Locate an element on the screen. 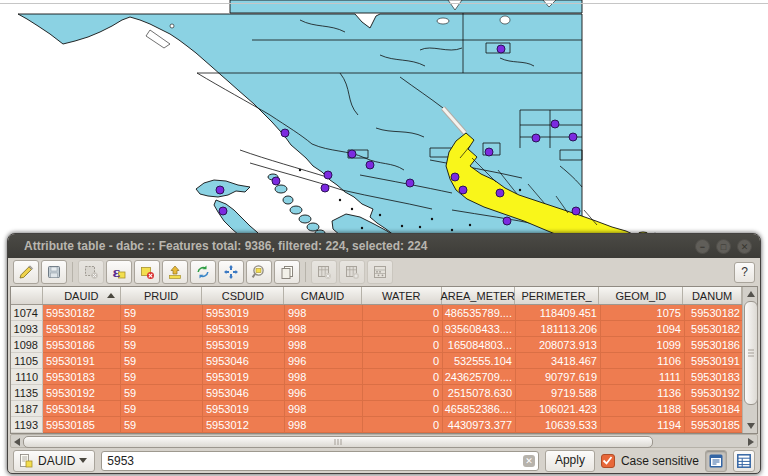 This screenshot has width=768, height=476. table-cell: 243625709.... is located at coordinates (480, 377).